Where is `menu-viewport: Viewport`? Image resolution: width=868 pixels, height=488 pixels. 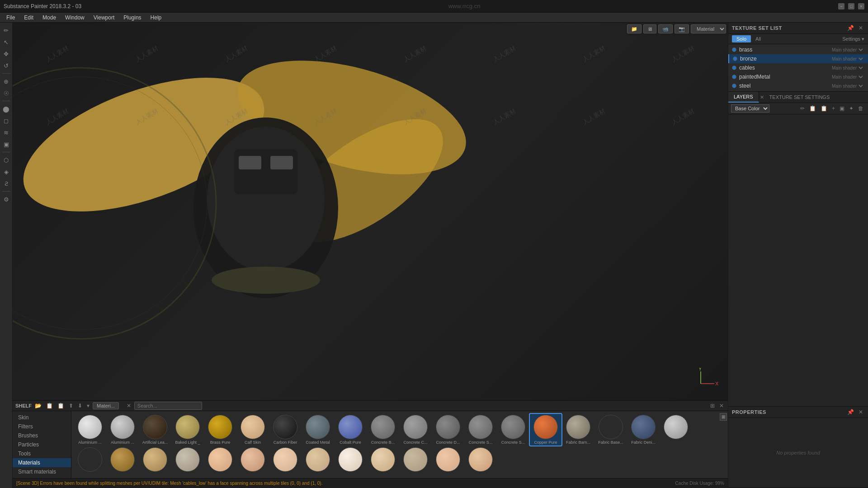 menu-viewport: Viewport is located at coordinates (104, 18).